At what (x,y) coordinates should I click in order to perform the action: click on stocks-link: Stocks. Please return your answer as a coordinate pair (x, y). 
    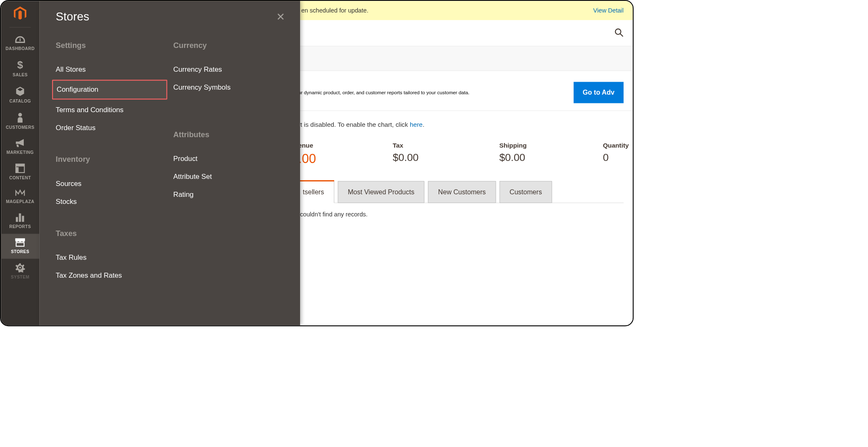
    Looking at the image, I should click on (110, 202).